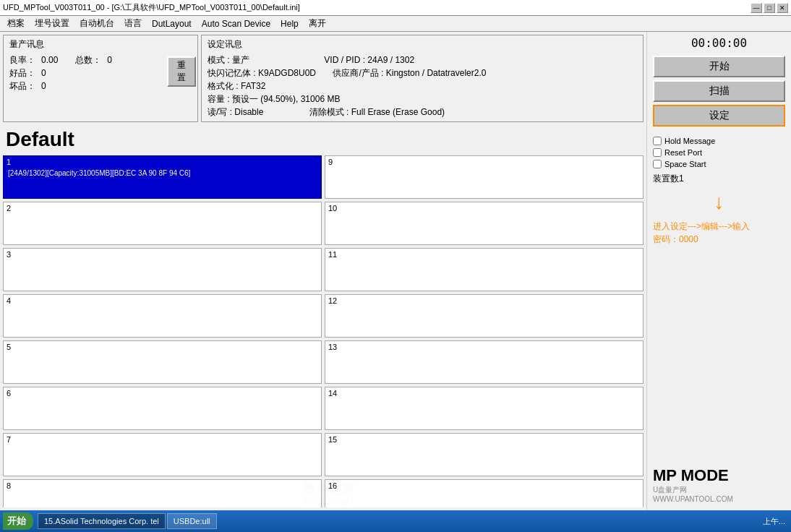  What do you see at coordinates (484, 223) in the screenshot?
I see `device-slot-10: 10` at bounding box center [484, 223].